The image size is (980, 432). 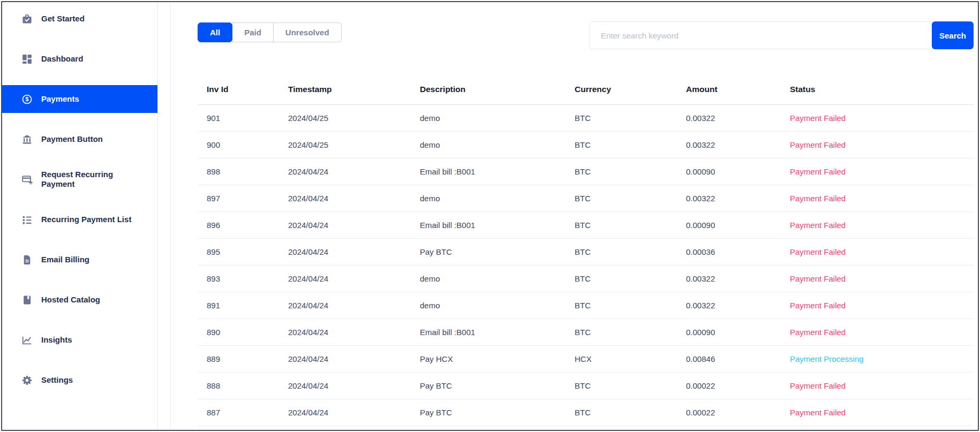 What do you see at coordinates (621, 90) in the screenshot?
I see `column-header-currency: Currency` at bounding box center [621, 90].